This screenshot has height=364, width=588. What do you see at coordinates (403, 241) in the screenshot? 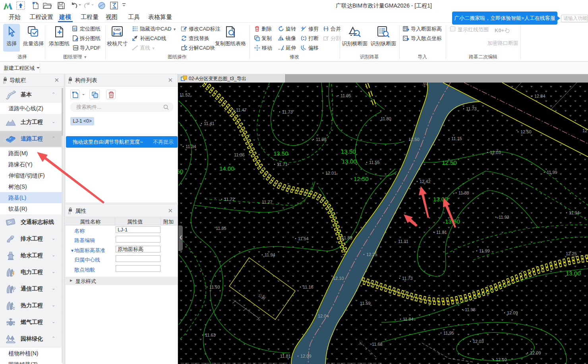
I see `svg-text: 11.11` at bounding box center [403, 241].